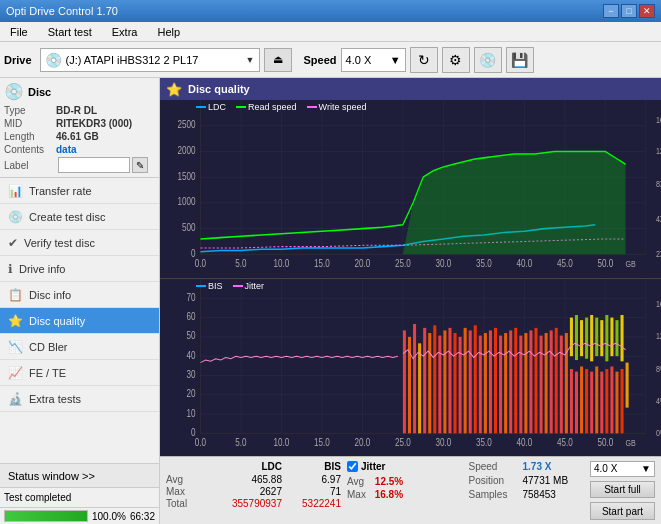  What do you see at coordinates (249, 286) in the screenshot?
I see `legend-jitter-item: Jitter` at bounding box center [249, 286].